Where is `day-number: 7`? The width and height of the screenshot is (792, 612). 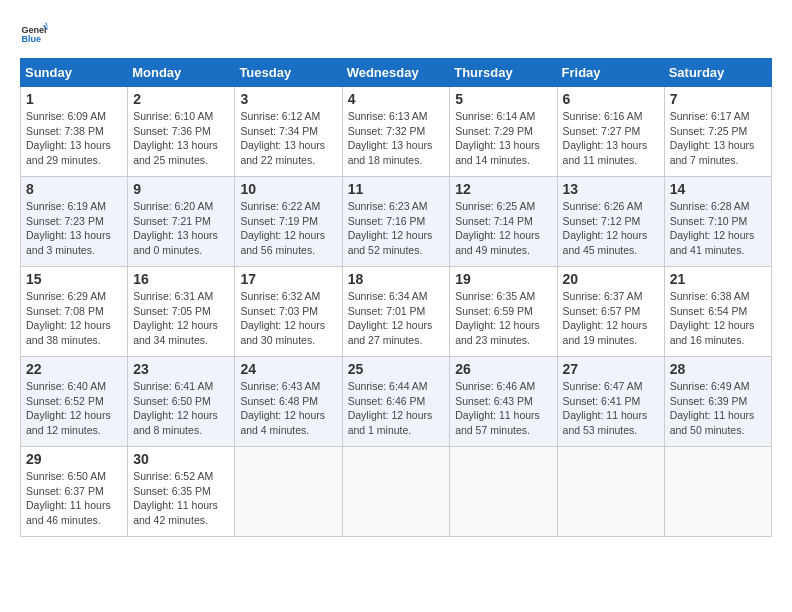 day-number: 7 is located at coordinates (718, 99).